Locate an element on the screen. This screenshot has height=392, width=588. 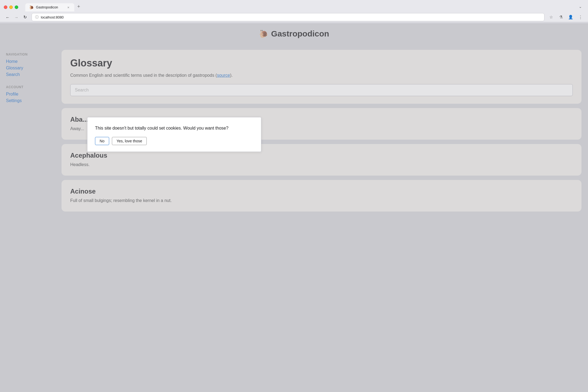
refresh-button: ↻ is located at coordinates (25, 17).